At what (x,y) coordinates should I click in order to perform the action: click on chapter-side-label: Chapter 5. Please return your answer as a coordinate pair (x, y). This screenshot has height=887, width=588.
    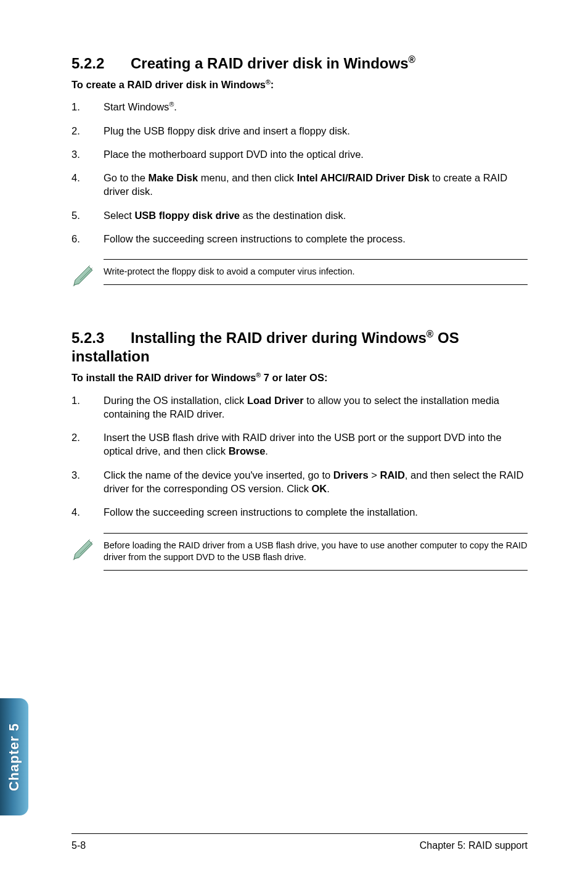
    Looking at the image, I should click on (14, 757).